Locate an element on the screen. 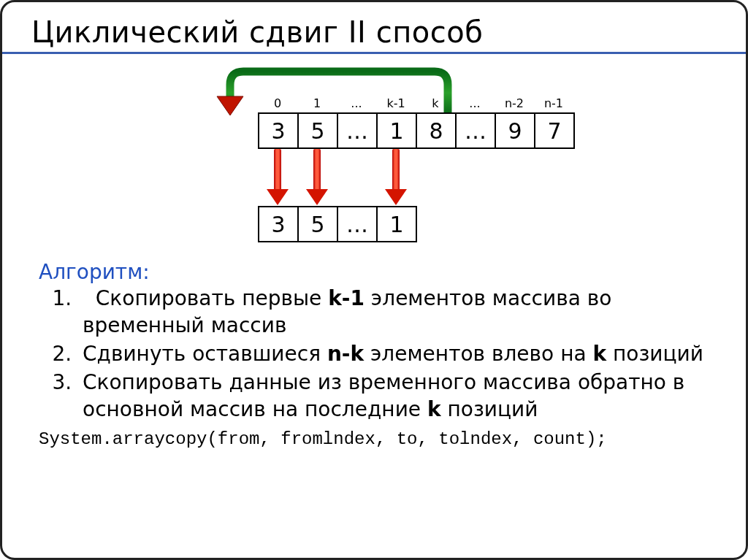 This screenshot has width=748, height=560. step-2: Сдвинуть оставшиеся n-k элементов влево … is located at coordinates (401, 355).